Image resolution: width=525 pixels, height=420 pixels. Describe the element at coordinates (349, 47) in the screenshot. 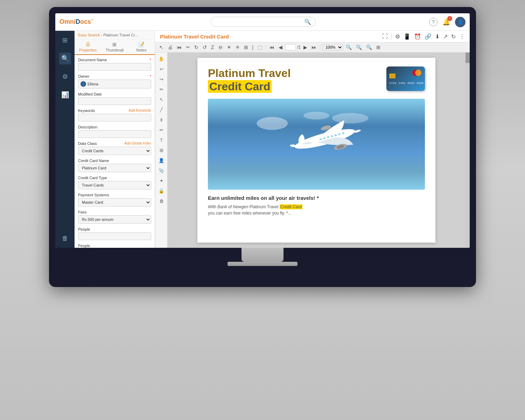

I see `zoom-fit-icon: 🔍` at that location.